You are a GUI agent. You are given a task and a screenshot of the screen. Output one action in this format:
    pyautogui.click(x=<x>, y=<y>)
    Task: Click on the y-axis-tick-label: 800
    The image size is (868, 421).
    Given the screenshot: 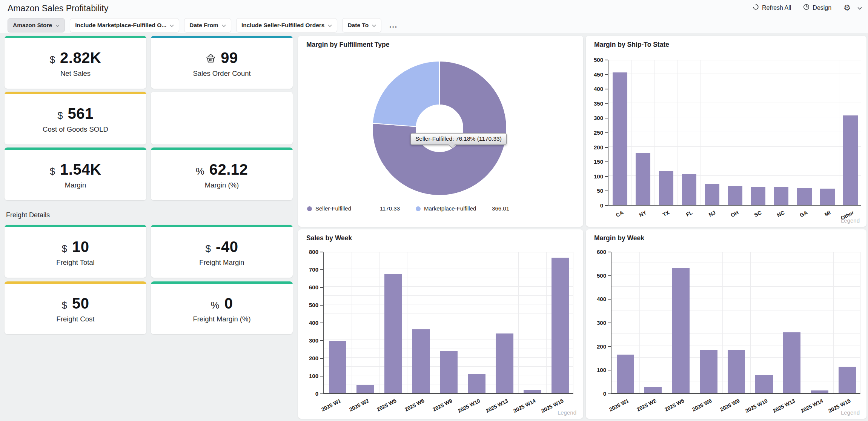 What is the action you would take?
    pyautogui.click(x=310, y=252)
    